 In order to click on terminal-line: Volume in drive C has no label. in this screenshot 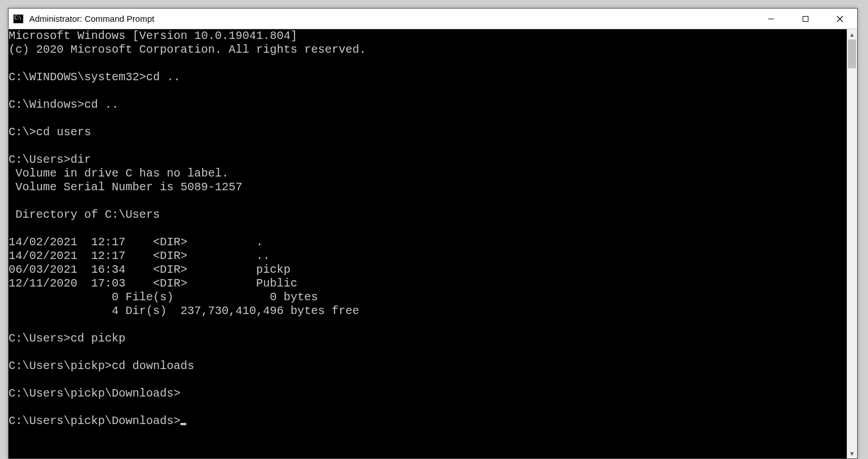, I will do `click(119, 173)`.